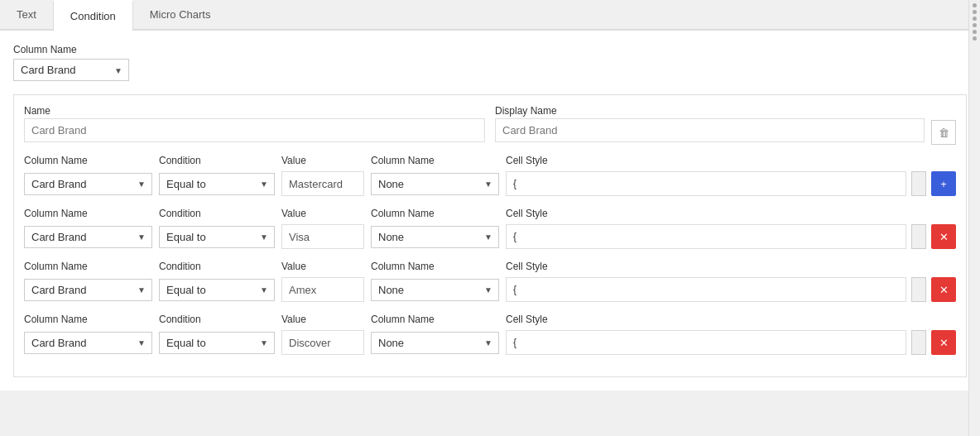 This screenshot has width=980, height=436. Describe the element at coordinates (490, 15) in the screenshot. I see `tabs-bar: Text Condition Micro Charts` at that location.